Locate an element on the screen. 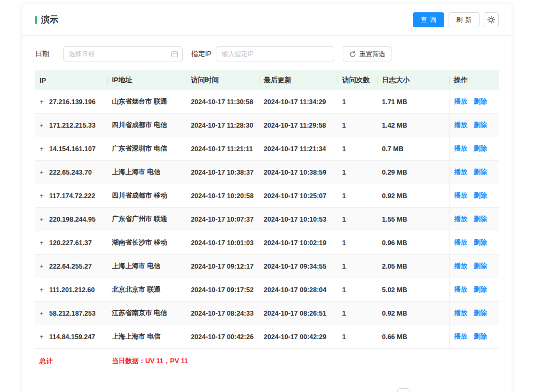 This screenshot has height=392, width=534. pagination-prev-button: ‹ is located at coordinates (404, 390).